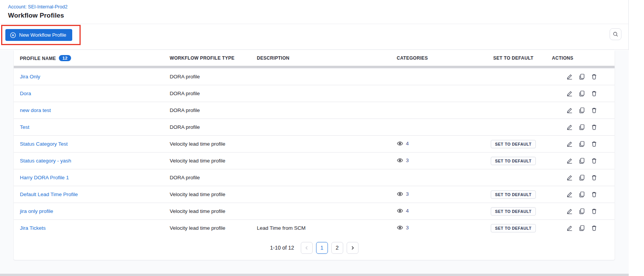 This screenshot has width=644, height=276. What do you see at coordinates (39, 35) in the screenshot?
I see `new-workflow-profile-button: New Workflow Profile` at bounding box center [39, 35].